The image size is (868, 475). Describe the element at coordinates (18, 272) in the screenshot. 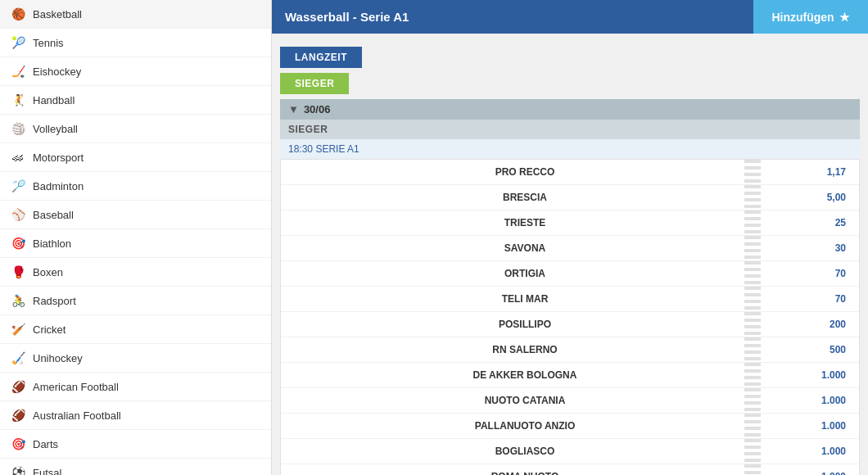

I see `boxen-icon: 🥊` at that location.